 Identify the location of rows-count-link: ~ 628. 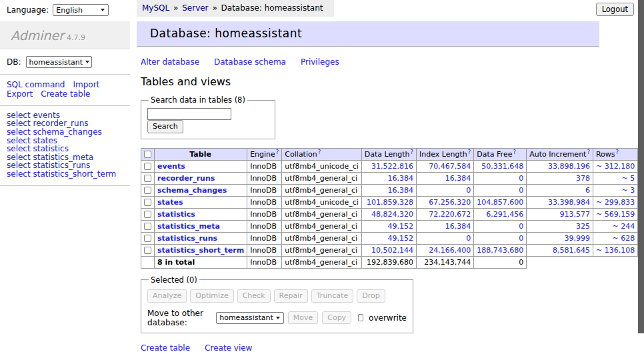
(623, 239).